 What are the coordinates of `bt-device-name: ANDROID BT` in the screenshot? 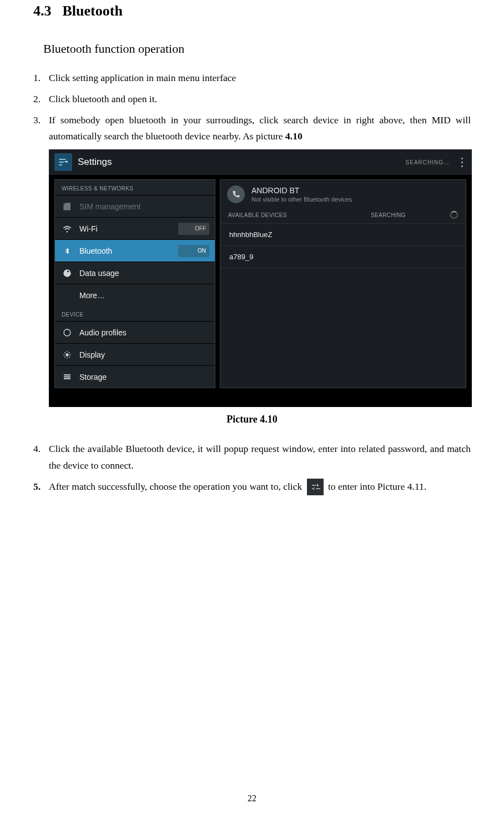 It's located at (302, 190).